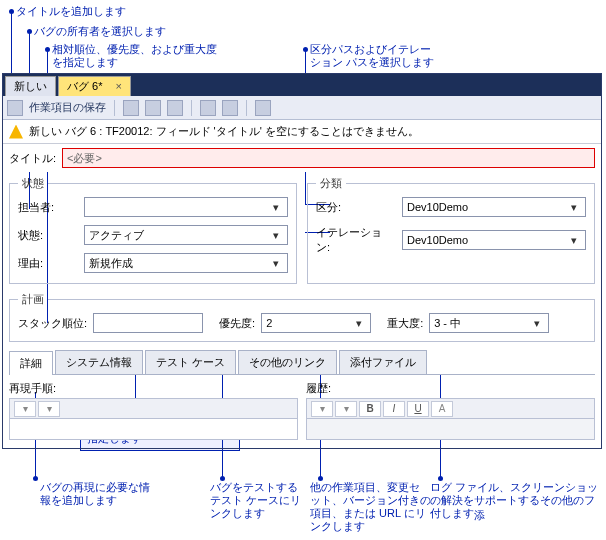 This screenshot has height=540, width=606. What do you see at coordinates (48, 264) in the screenshot?
I see `reason-label: 理由:` at bounding box center [48, 264].